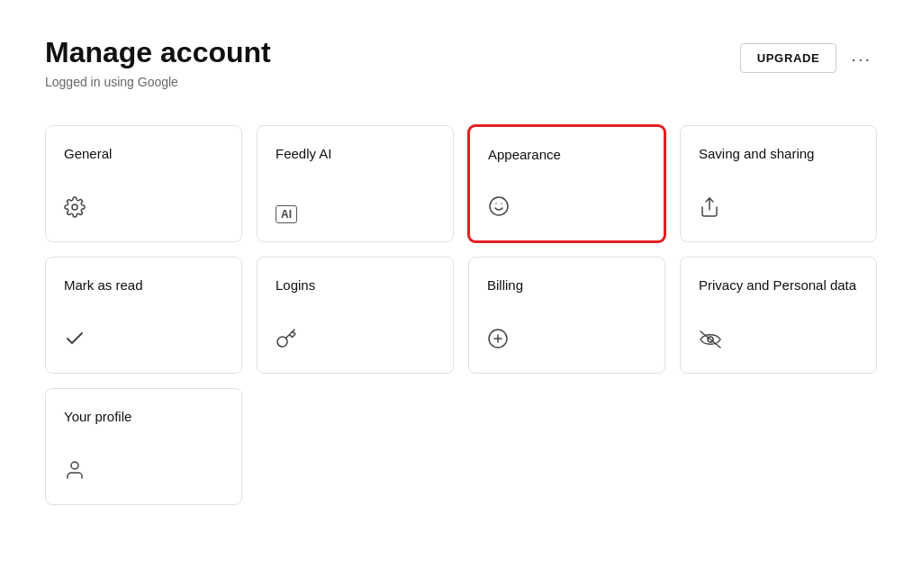  I want to click on card-saving-sharing-title: Saving and sharing, so click(778, 153).